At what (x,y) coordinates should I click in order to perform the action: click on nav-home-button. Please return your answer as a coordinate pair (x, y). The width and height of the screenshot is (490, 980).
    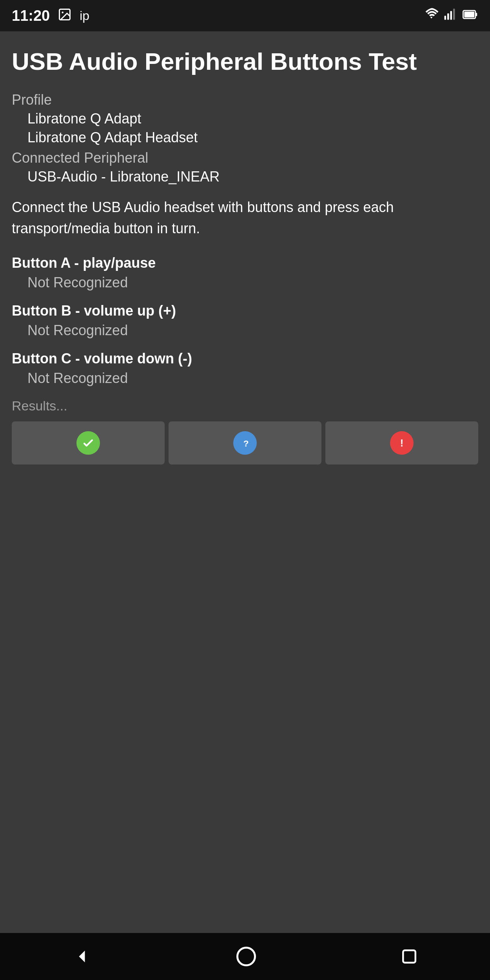
    Looking at the image, I should click on (246, 956).